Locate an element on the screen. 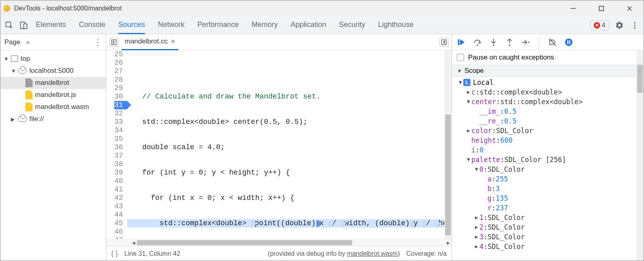  tree-host: ▼localhost:5000 is located at coordinates (53, 71).